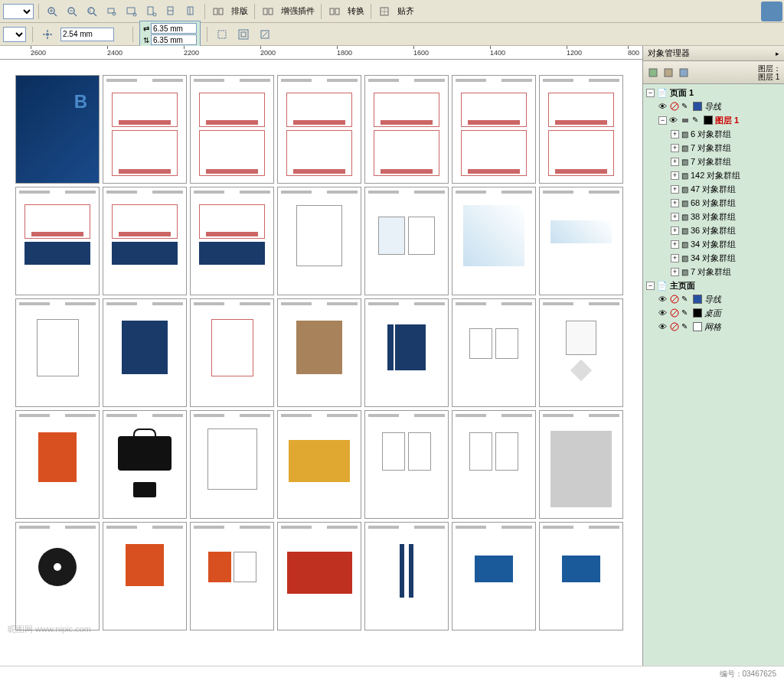 This screenshot has height=681, width=784. What do you see at coordinates (714, 134) in the screenshot?
I see `tree-group: +▧6 对象群组` at bounding box center [714, 134].